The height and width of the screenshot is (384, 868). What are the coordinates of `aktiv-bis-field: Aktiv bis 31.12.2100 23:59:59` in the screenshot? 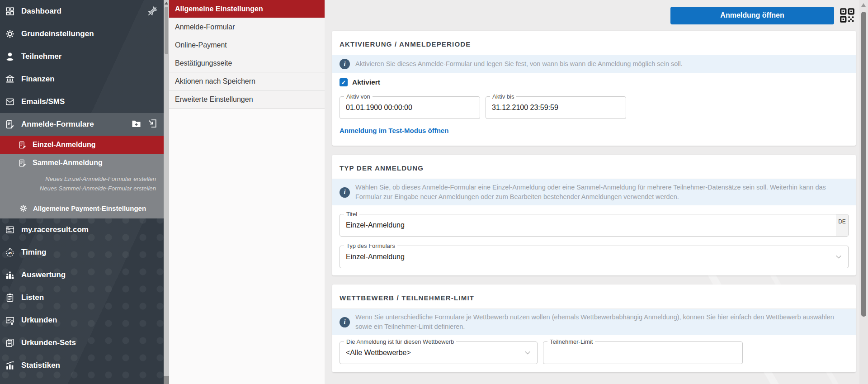 It's located at (556, 108).